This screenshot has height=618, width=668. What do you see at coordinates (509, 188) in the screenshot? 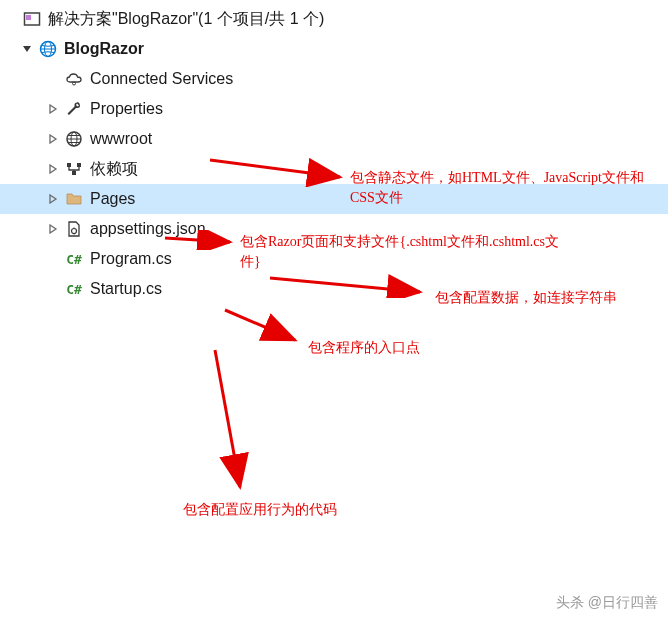
I see `annotation-wwwroot: 包含静态文件，如HTML文件、JavaScript文件和CSS文件` at bounding box center [509, 188].